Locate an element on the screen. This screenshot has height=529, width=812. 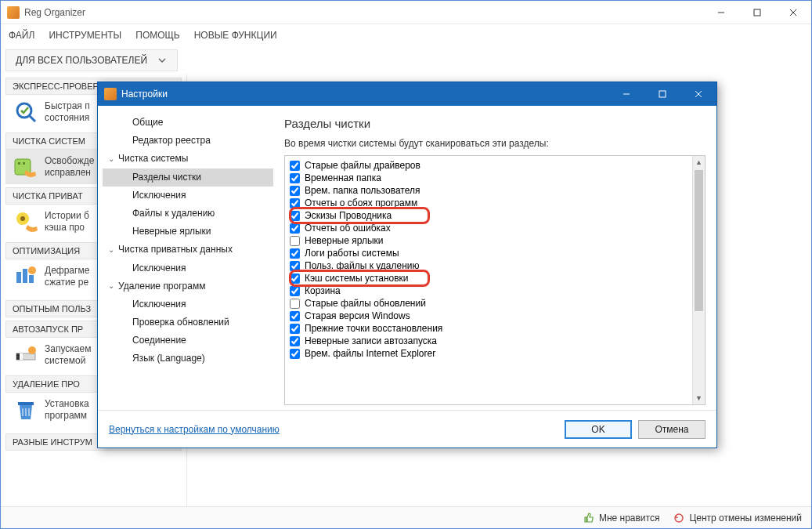
tree-node: Неверные ярлыки is located at coordinates (188, 232).